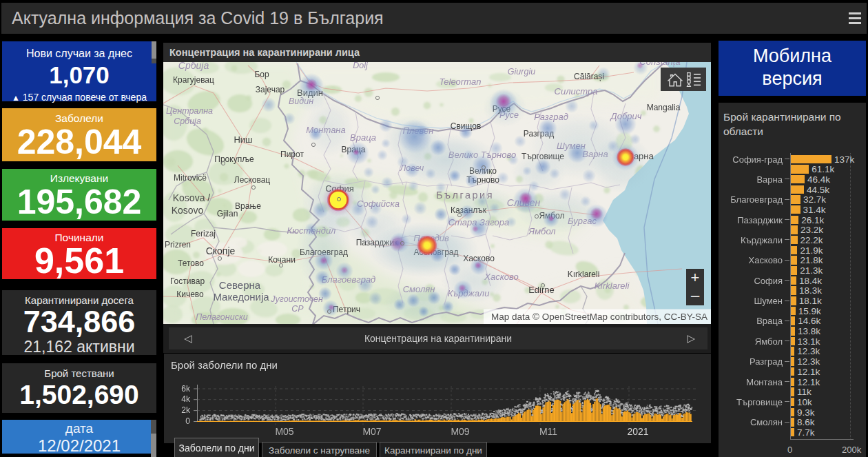 The width and height of the screenshot is (868, 457). Describe the element at coordinates (187, 210) in the screenshot. I see `svg-text: Kosovo` at that location.